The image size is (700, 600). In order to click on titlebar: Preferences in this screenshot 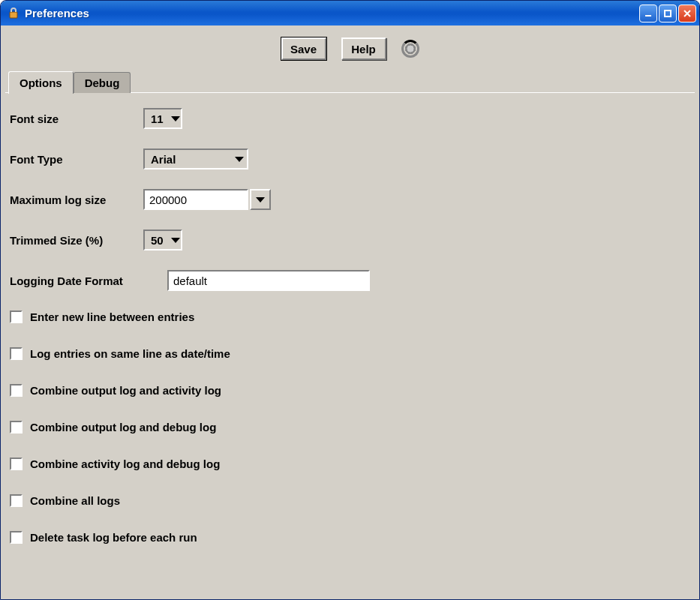, I will do `click(350, 14)`.